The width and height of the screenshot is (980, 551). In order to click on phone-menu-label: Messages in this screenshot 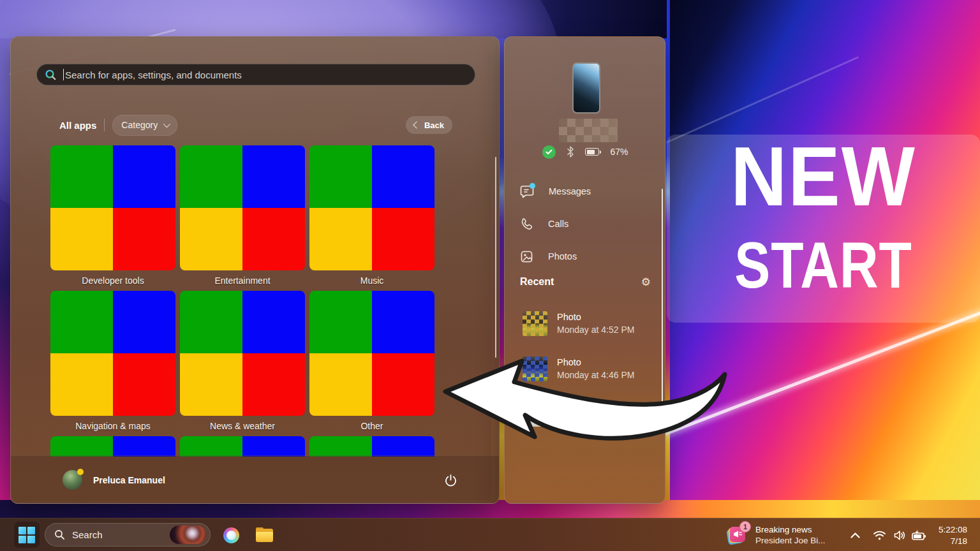, I will do `click(570, 191)`.